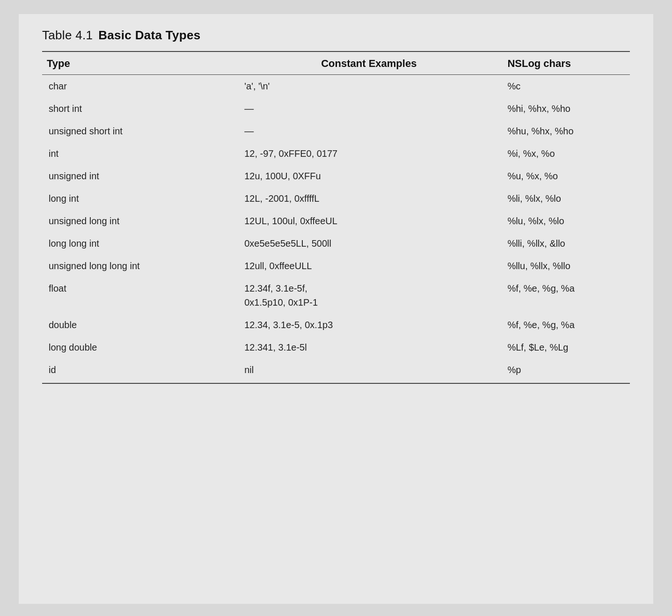 The height and width of the screenshot is (616, 672). What do you see at coordinates (564, 347) in the screenshot?
I see `cell-nslog: %Lf, $Le, %Lg` at bounding box center [564, 347].